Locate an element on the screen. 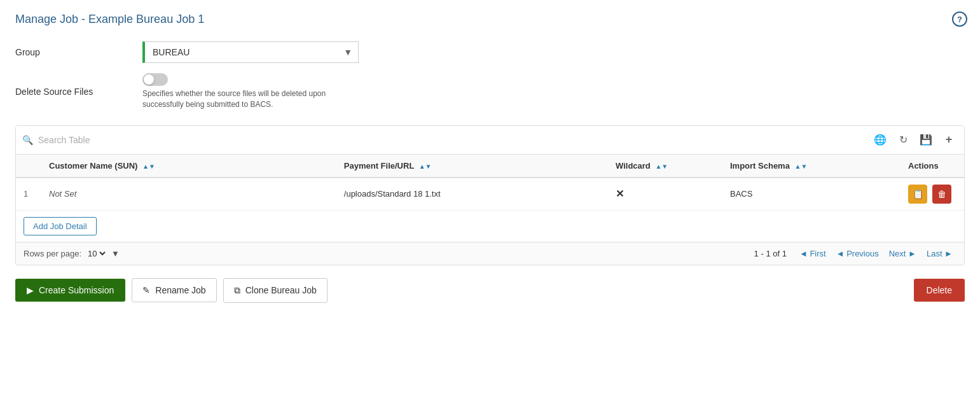  clone-bureau-label: Clone Bureau Job is located at coordinates (281, 290).